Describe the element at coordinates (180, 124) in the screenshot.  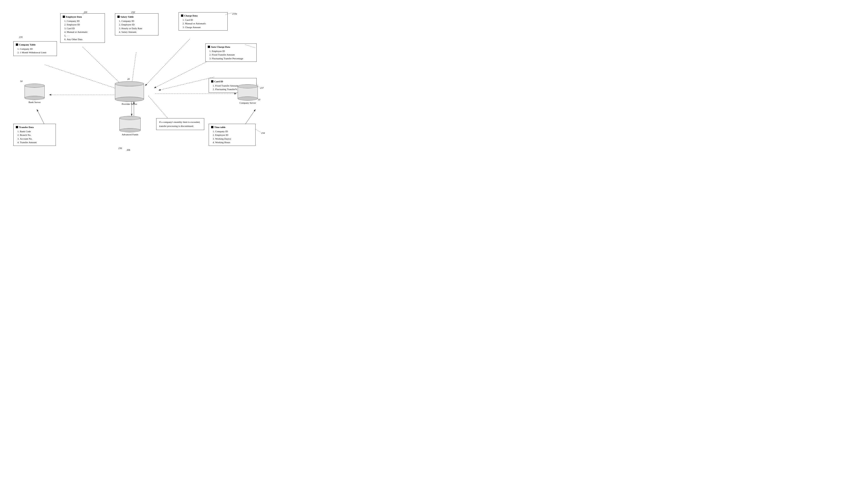
I see `note-text: If a company's monthly limit is exceeded…` at that location.